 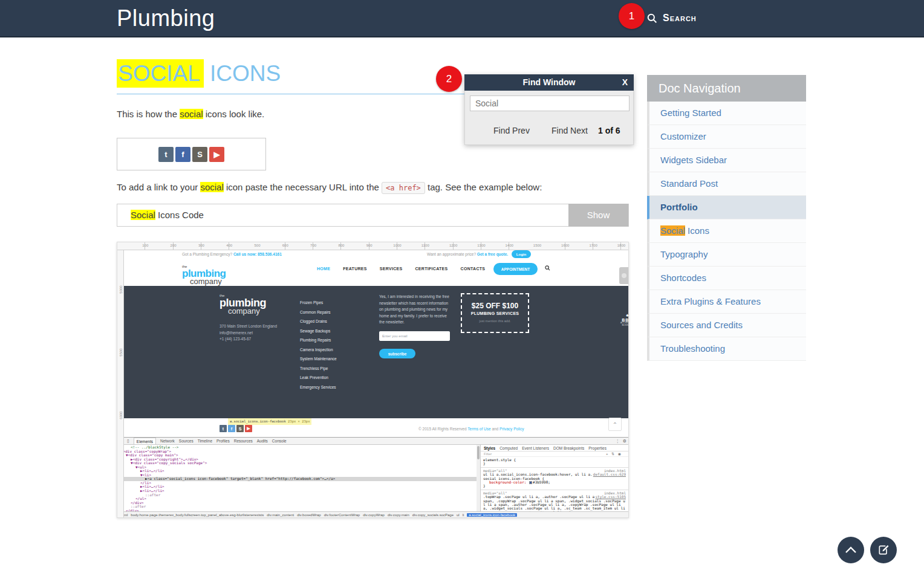 I want to click on privacy-link: Privacy Policy, so click(x=512, y=429).